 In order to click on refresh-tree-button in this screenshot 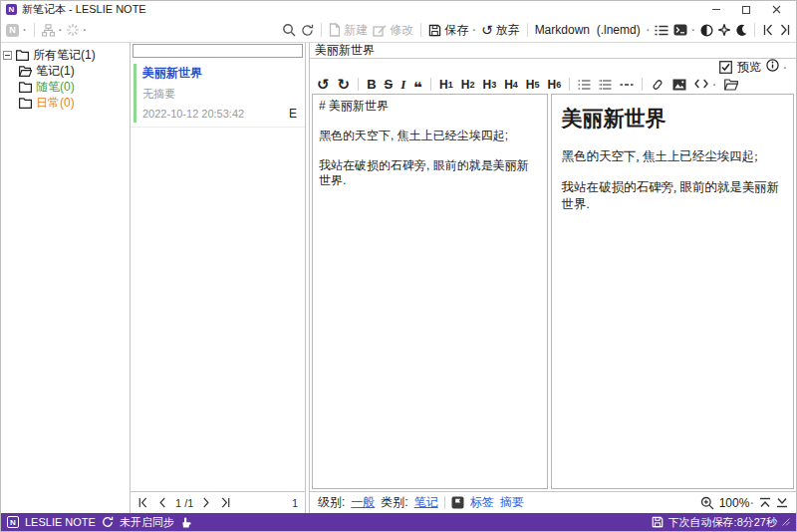, I will do `click(77, 30)`.